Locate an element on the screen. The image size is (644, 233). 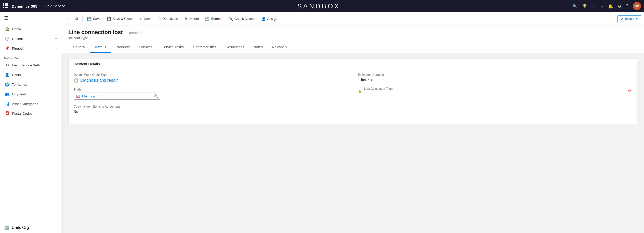
pinned-icon: 📌 is located at coordinates (7, 48).